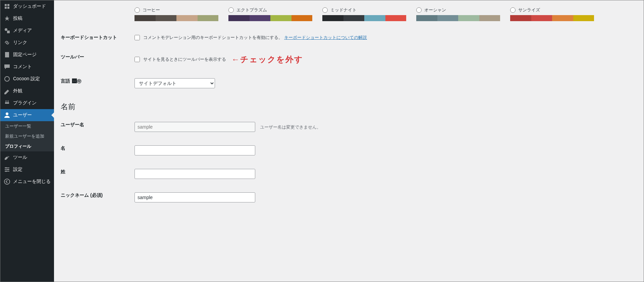  I want to click on username-input, so click(195, 127).